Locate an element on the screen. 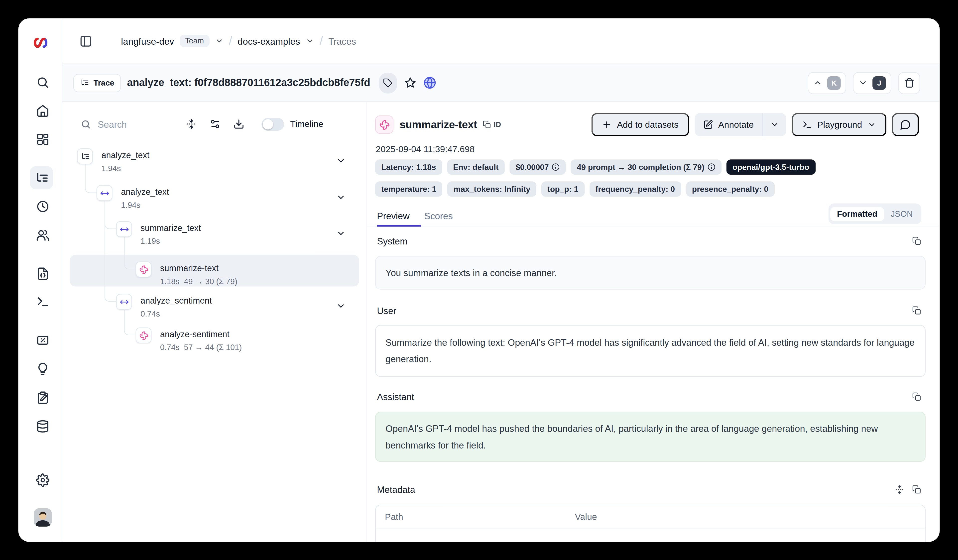 The image size is (958, 560). download-icon is located at coordinates (239, 124).